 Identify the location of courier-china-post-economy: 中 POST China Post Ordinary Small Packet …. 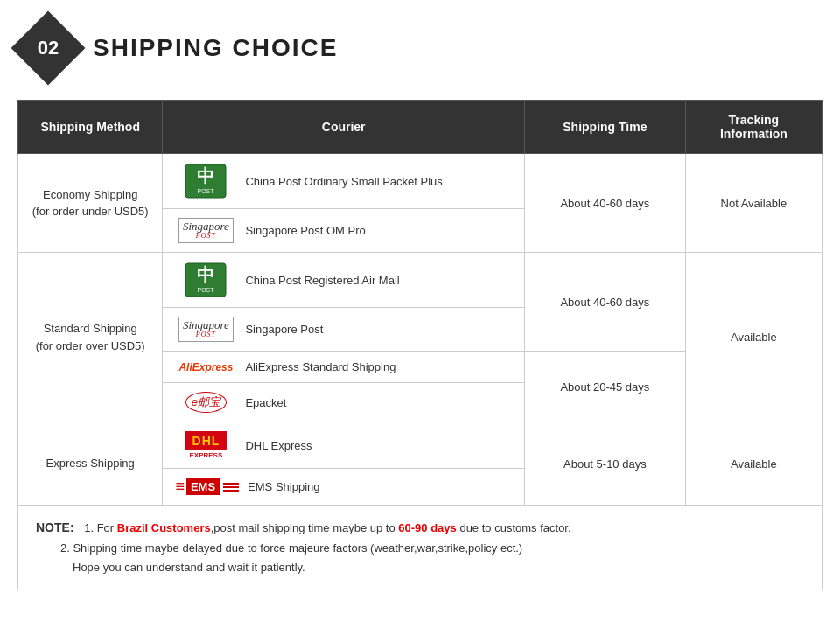
(344, 182).